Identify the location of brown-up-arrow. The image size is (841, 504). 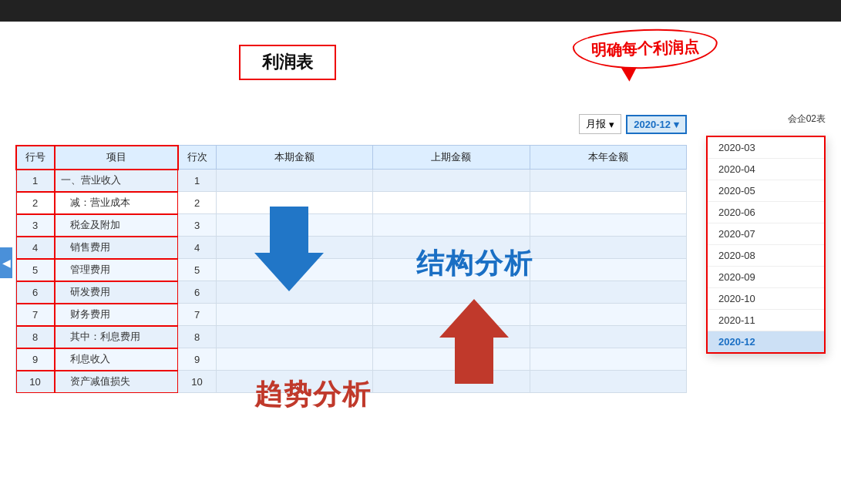
(474, 343).